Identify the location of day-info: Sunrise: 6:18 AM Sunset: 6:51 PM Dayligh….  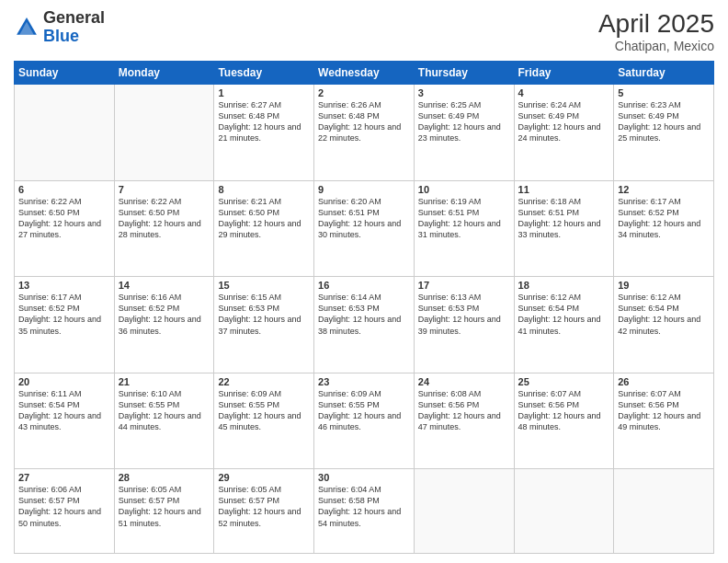
(564, 219).